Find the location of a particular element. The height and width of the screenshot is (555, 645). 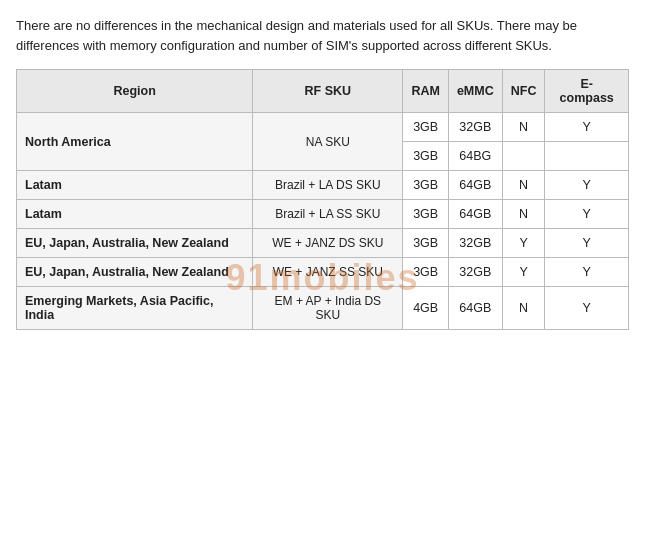

rf-sku-cell: Brazil + LA SS SKU is located at coordinates (328, 214).